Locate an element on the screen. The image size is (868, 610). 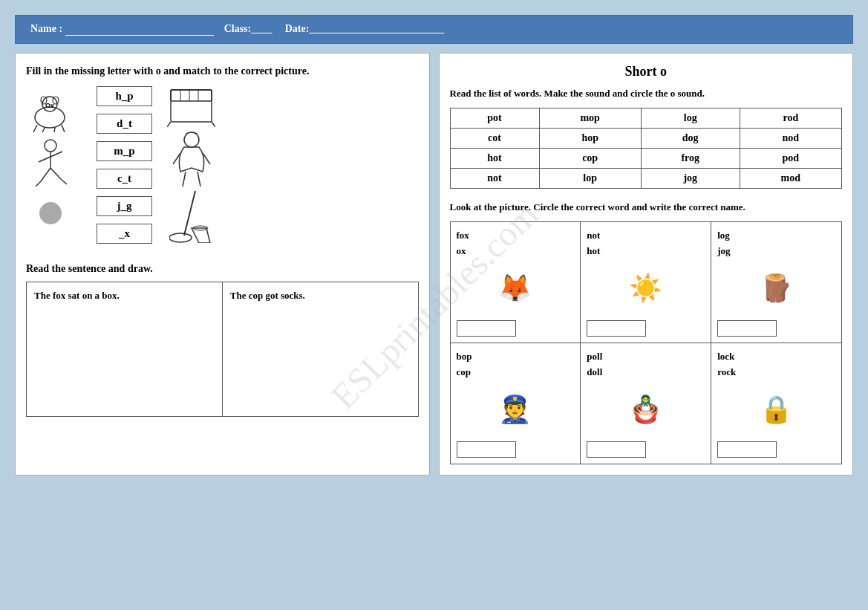
word-hop: h_p is located at coordinates (125, 97).